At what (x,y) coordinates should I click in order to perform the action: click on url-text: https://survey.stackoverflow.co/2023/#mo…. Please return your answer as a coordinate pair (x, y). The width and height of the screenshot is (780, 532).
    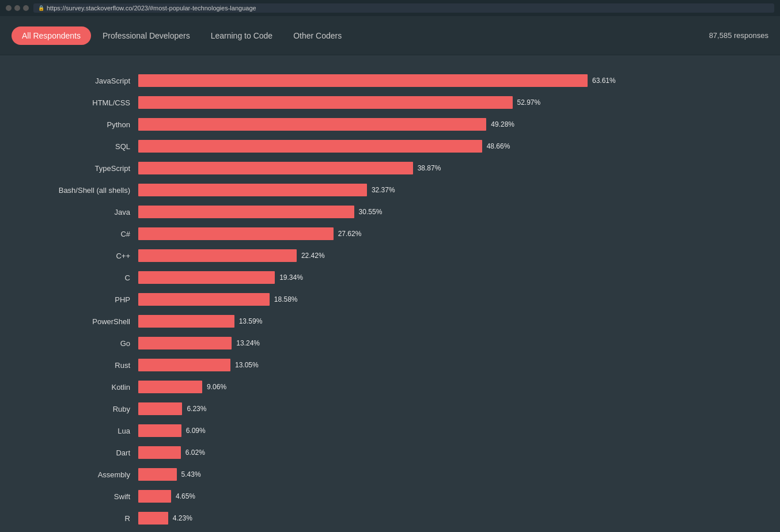
    Looking at the image, I should click on (152, 8).